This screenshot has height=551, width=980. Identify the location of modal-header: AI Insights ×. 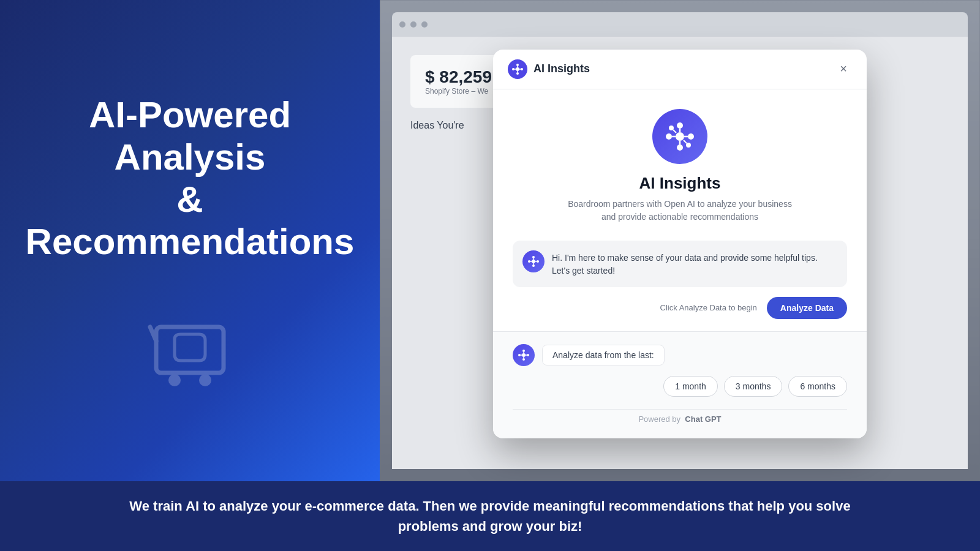
(680, 70).